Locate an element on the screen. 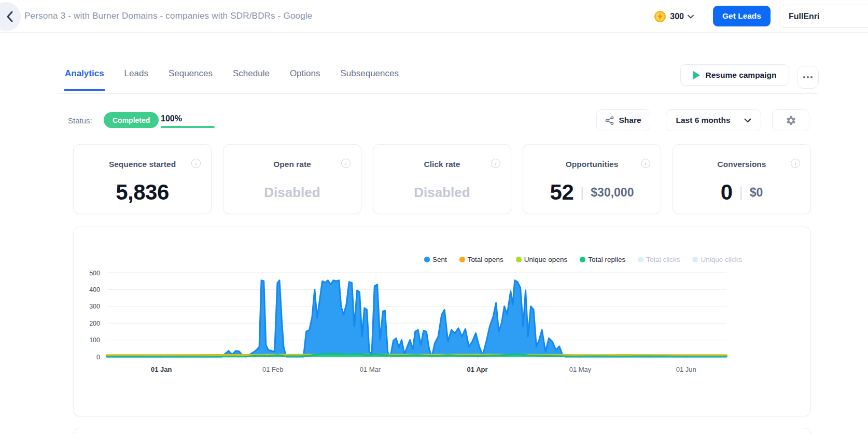 The height and width of the screenshot is (434, 868). resume-campaign-button: Resume campaign is located at coordinates (735, 75).